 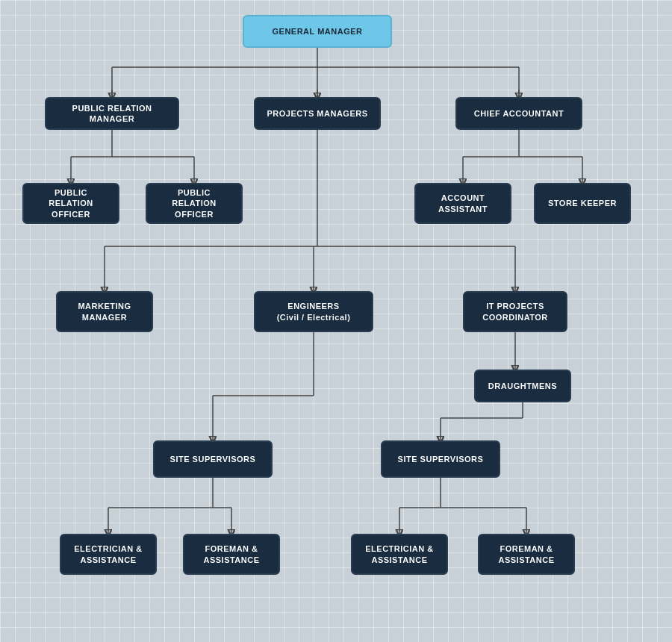 What do you see at coordinates (317, 113) in the screenshot?
I see `projects-managers-node: PROJECTS MANAGERS` at bounding box center [317, 113].